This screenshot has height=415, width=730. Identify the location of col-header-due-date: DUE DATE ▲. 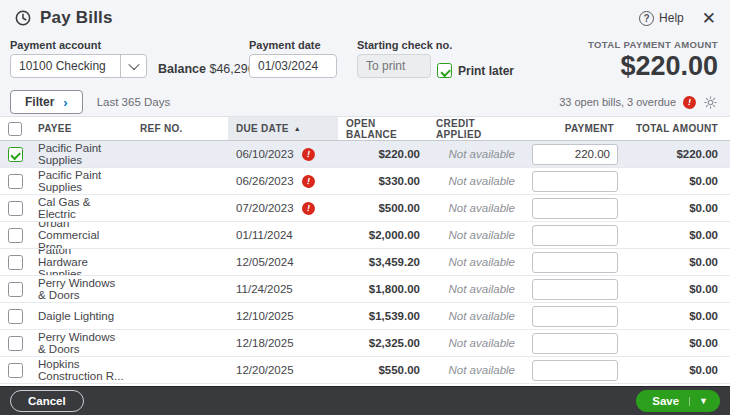
(283, 128).